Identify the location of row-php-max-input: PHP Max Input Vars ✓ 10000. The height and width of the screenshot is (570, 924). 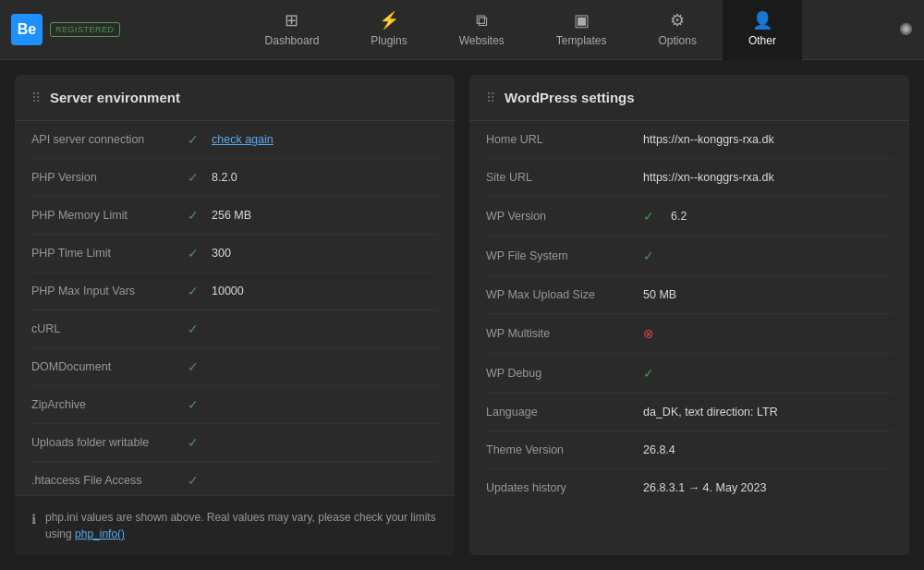
(235, 292).